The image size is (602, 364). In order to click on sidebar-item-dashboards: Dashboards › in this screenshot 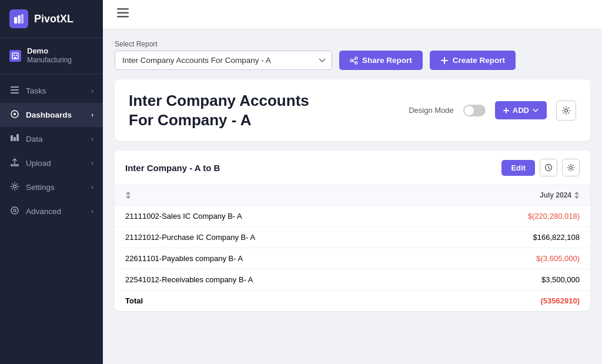, I will do `click(52, 115)`.